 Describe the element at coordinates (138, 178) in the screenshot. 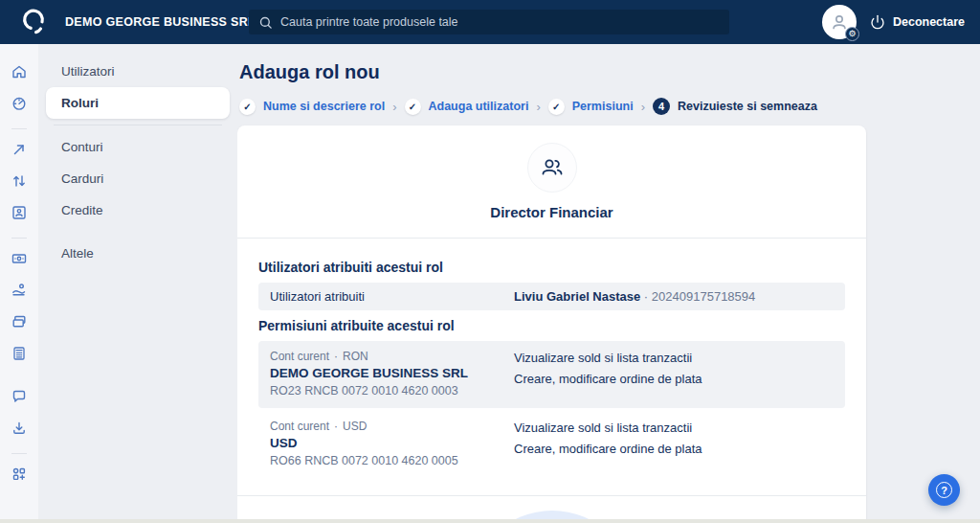

I see `sidebar-item-carduri: Carduri` at that location.